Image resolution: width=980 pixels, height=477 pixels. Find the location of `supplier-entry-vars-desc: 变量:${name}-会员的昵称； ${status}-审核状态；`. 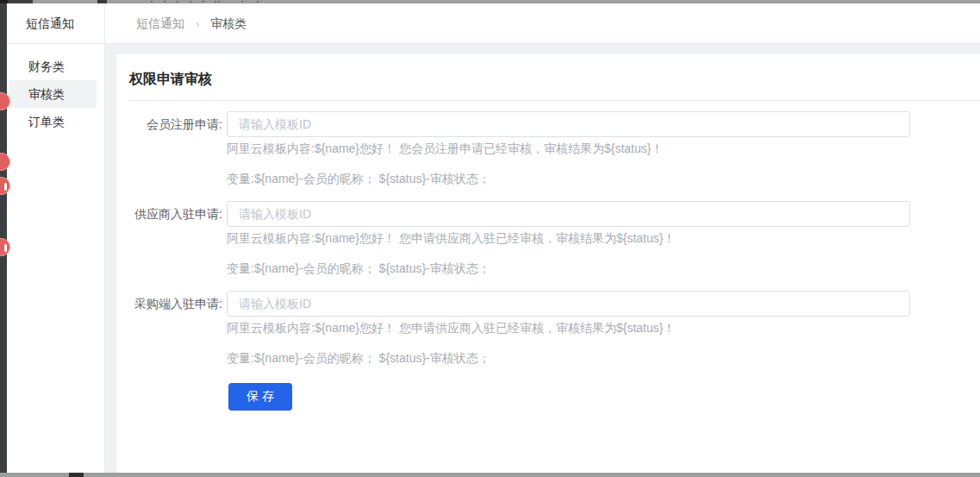

supplier-entry-vars-desc: 变量:${name}-会员的昵称； ${status}-审核状态； is located at coordinates (359, 269).